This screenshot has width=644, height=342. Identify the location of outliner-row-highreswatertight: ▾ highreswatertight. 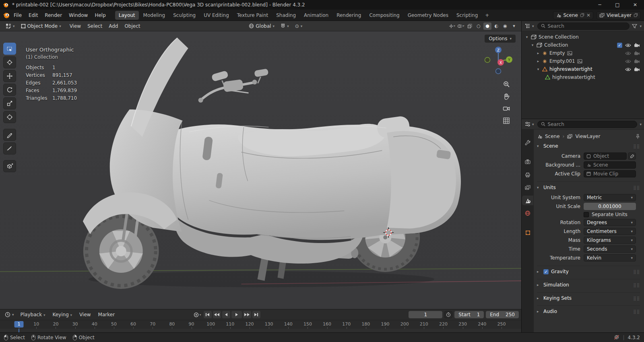
(583, 69).